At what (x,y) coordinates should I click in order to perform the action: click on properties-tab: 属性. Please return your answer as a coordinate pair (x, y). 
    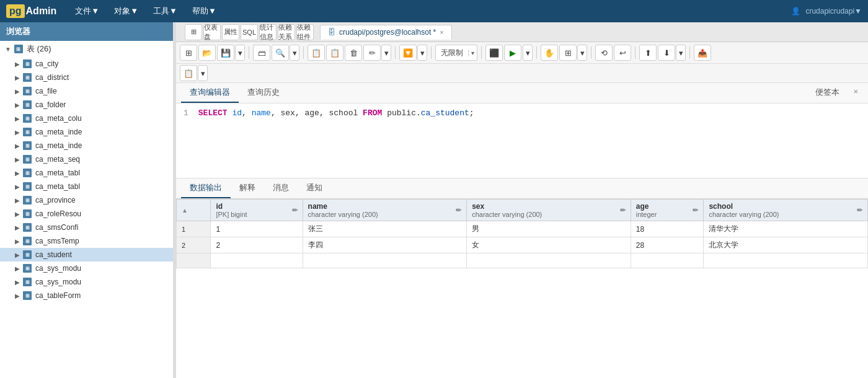
    Looking at the image, I should click on (231, 32).